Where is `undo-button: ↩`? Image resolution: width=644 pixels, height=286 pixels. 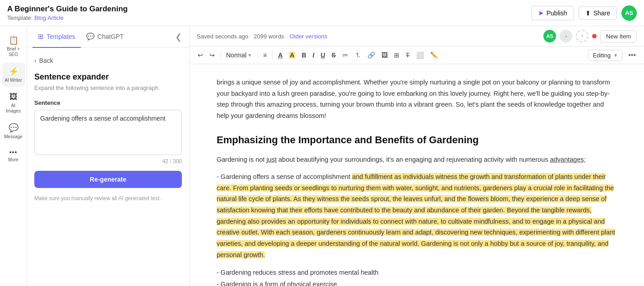 undo-button: ↩ is located at coordinates (200, 55).